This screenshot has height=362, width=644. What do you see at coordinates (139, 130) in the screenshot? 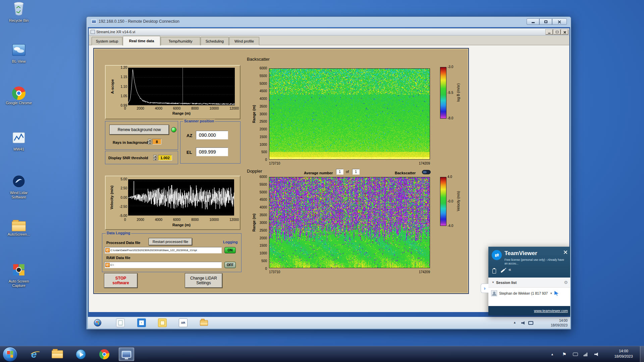
I see `renew-background-button: Renew background now` at bounding box center [139, 130].